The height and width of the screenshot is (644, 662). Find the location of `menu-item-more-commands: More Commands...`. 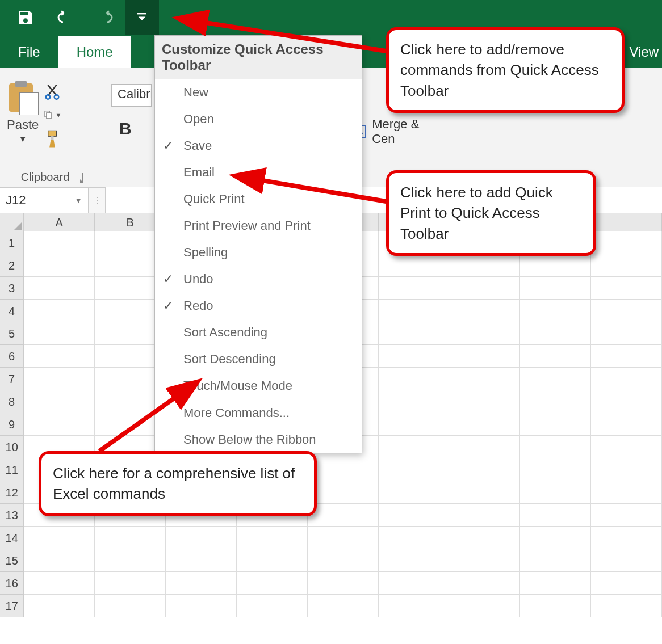

menu-item-more-commands: More Commands... is located at coordinates (258, 413).